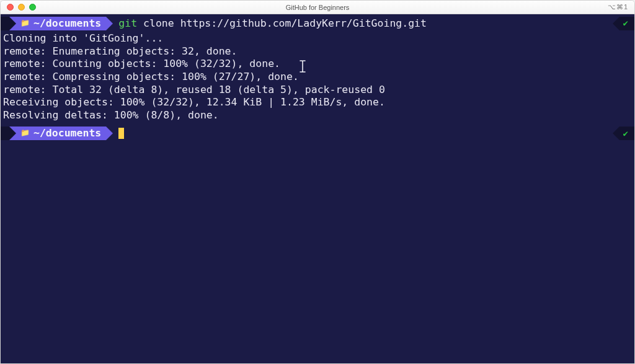 The image size is (635, 364). What do you see at coordinates (318, 77) in the screenshot?
I see `output-line: remote: Compressing objects: 100% (27/27…` at bounding box center [318, 77].